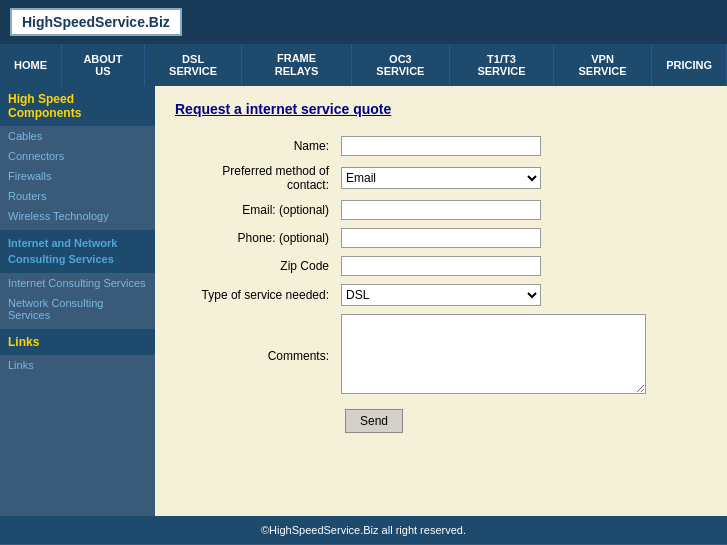 Image resolution: width=727 pixels, height=545 pixels. What do you see at coordinates (78, 106) in the screenshot?
I see `sidebar-header-highspeed: High Speed Components` at bounding box center [78, 106].